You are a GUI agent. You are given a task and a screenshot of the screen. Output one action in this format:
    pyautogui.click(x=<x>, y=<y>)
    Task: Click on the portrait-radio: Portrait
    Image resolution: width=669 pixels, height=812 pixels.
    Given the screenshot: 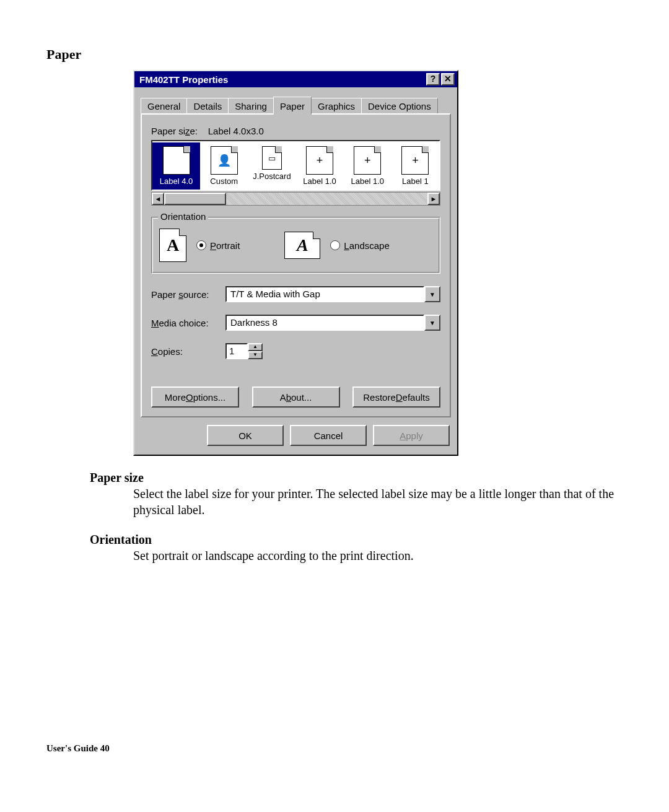 What is the action you would take?
    pyautogui.click(x=218, y=245)
    